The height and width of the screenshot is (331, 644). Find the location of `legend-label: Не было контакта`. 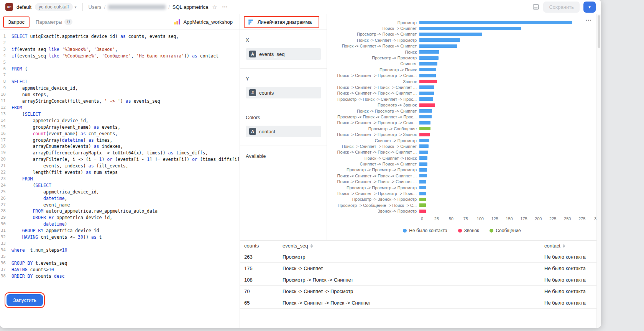

legend-label: Не было контакта is located at coordinates (428, 231).